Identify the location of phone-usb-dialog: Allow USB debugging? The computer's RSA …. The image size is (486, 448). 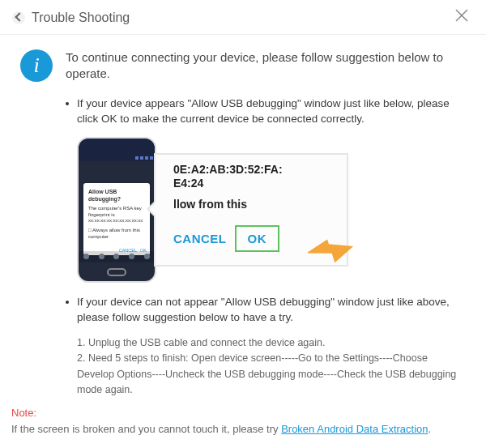
(117, 219).